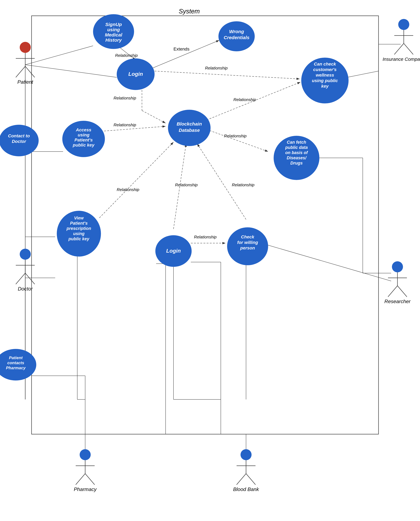 The width and height of the screenshot is (420, 521). Describe the element at coordinates (246, 455) in the screenshot. I see `bloodbank-actor-head` at that location.